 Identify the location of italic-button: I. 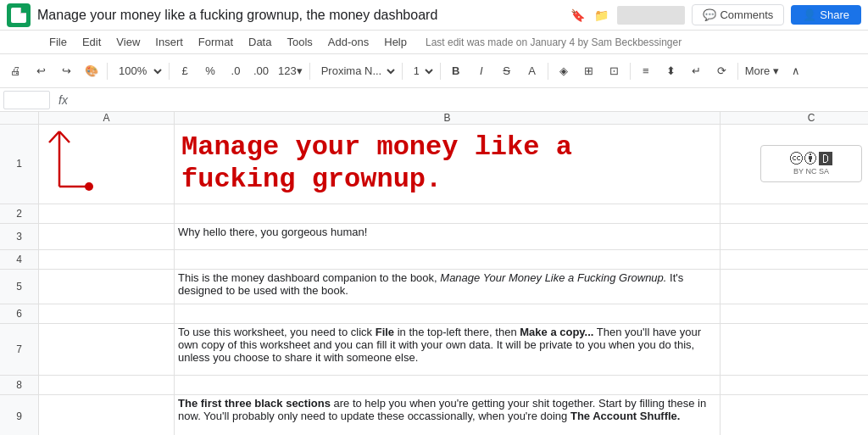
(481, 71).